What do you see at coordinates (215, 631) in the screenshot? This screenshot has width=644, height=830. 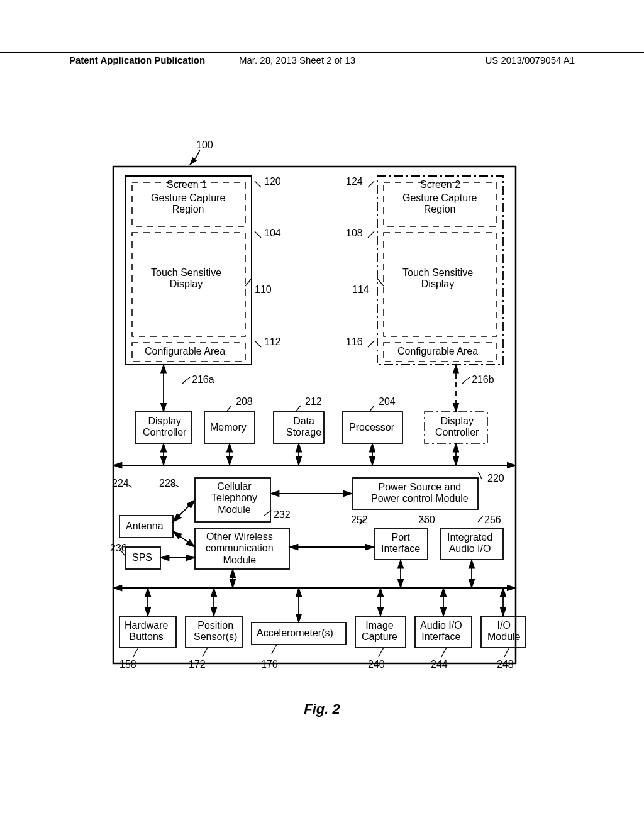 I see `position-sensors-block: Position Sensor(s)` at bounding box center [215, 631].